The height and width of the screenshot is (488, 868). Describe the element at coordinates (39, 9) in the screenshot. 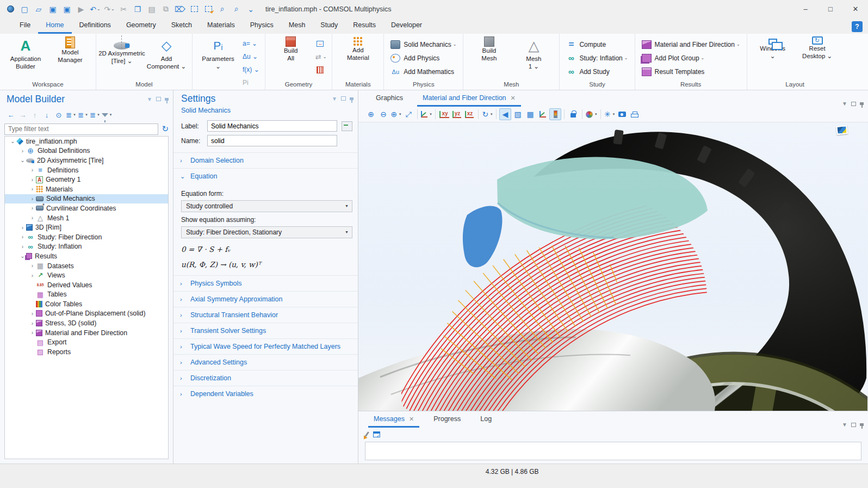

I see `open-file-icon: ▱` at that location.